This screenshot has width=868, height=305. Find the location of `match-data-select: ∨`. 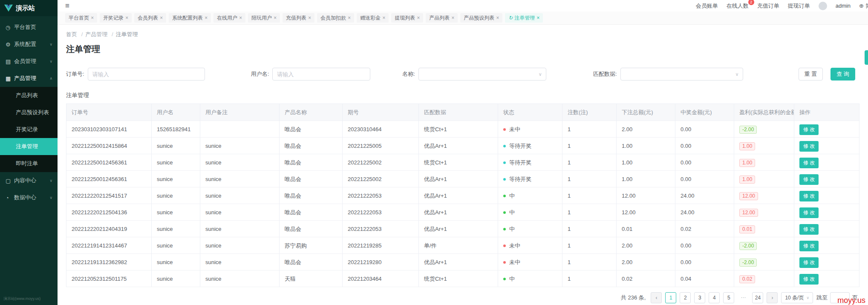

match-data-select: ∨ is located at coordinates (682, 74).